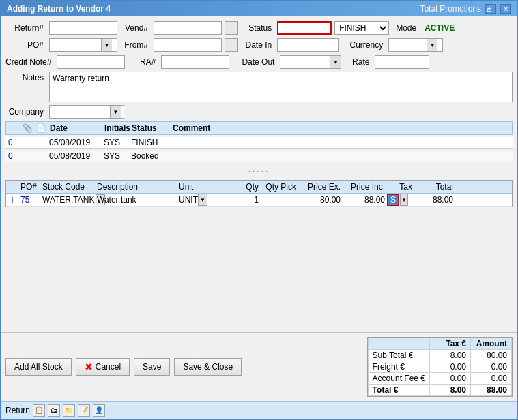  Describe the element at coordinates (75, 45) in the screenshot. I see `po-input: 75` at that location.